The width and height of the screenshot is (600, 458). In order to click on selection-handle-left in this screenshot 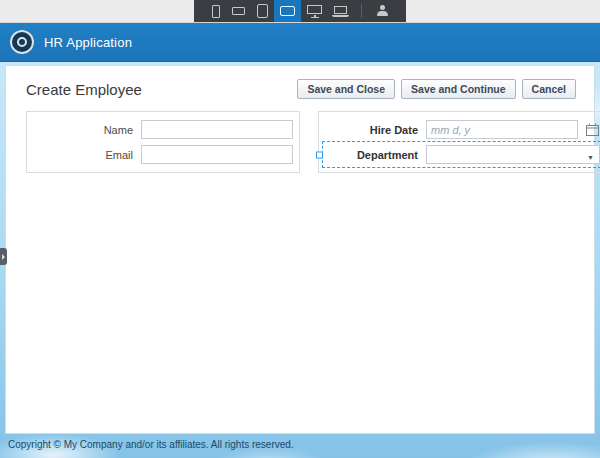, I will do `click(320, 154)`.